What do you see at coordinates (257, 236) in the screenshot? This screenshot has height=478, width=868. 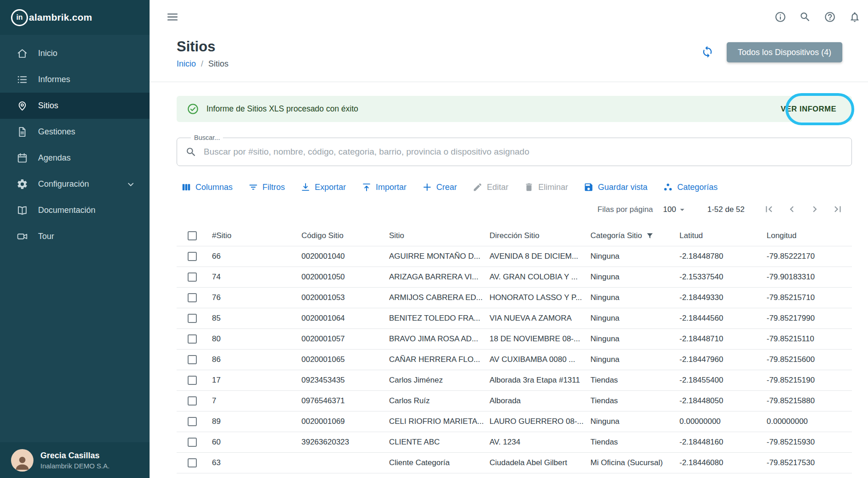 I see `column-header-sitio: #Sitio` at bounding box center [257, 236].